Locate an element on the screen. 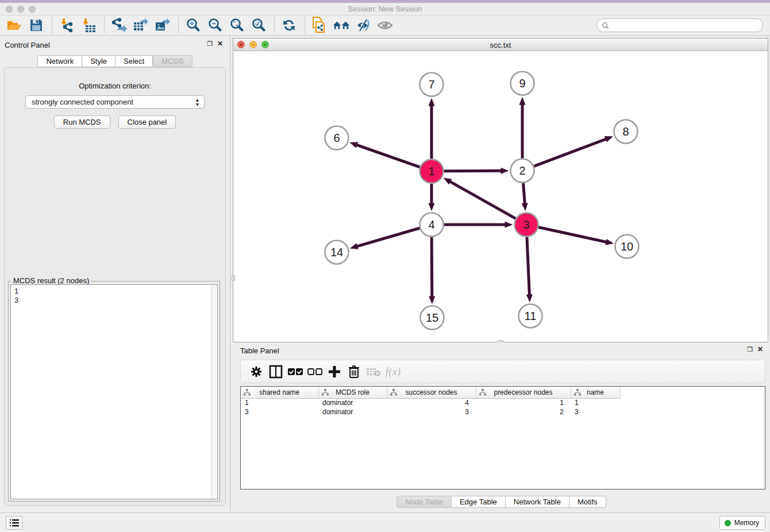  cell-shared_name: 3 is located at coordinates (279, 412).